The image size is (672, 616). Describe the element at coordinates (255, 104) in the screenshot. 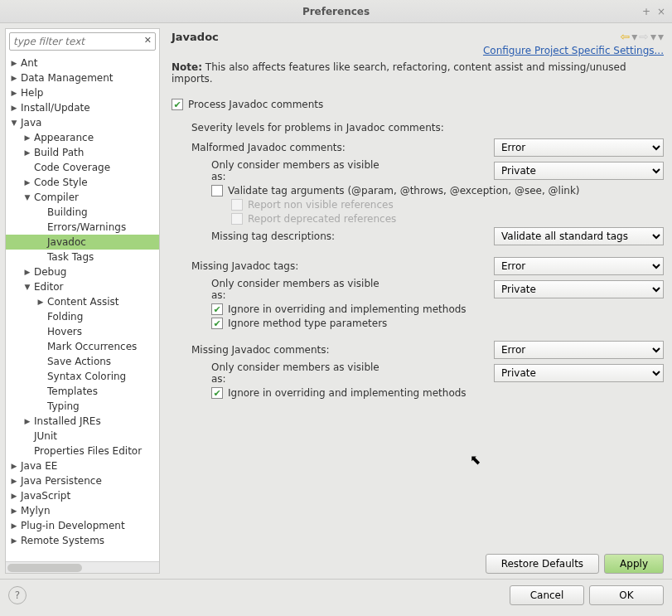

I see `process-javadoc-label: Process Javadoc comments` at that location.